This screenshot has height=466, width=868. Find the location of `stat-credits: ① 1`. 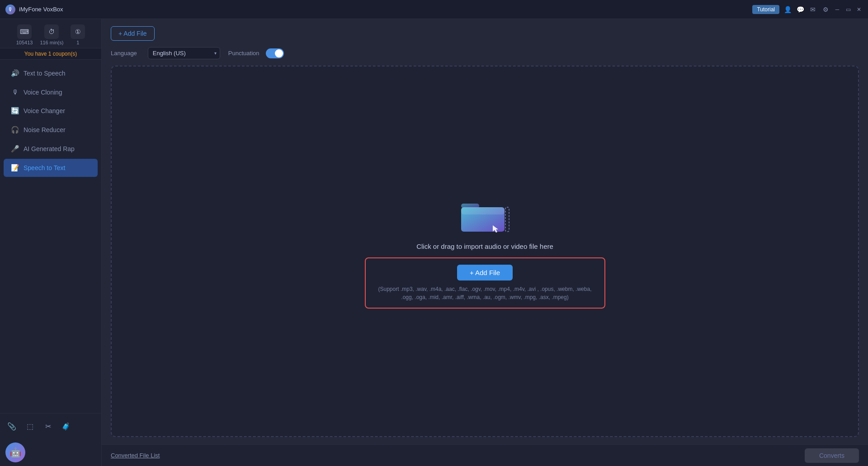

stat-credits: ① 1 is located at coordinates (78, 35).